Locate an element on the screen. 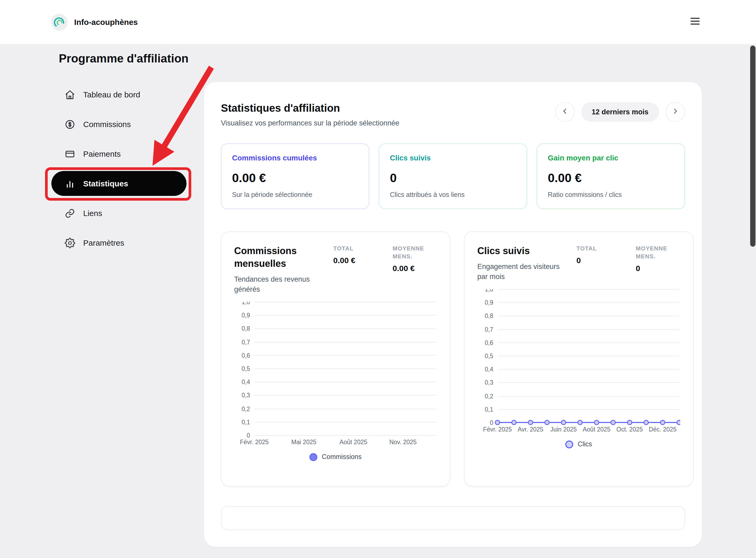 The height and width of the screenshot is (558, 756). sidebar-item-commissions: Commissions is located at coordinates (119, 124).